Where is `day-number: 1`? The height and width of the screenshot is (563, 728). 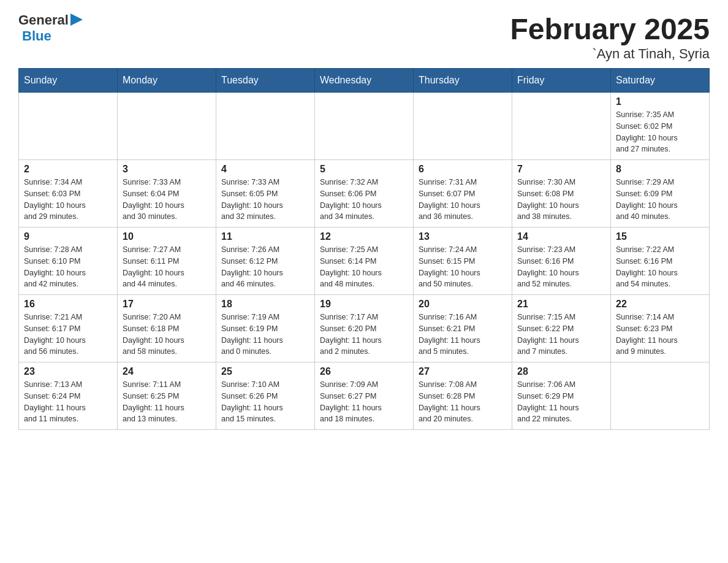 day-number: 1 is located at coordinates (660, 102).